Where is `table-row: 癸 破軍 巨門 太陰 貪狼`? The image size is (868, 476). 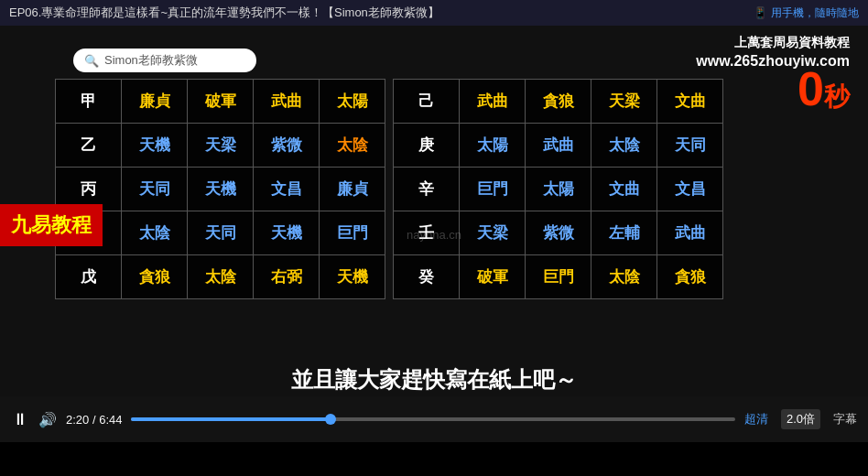 table-row: 癸 破軍 巨門 太陰 貪狼 is located at coordinates (559, 277).